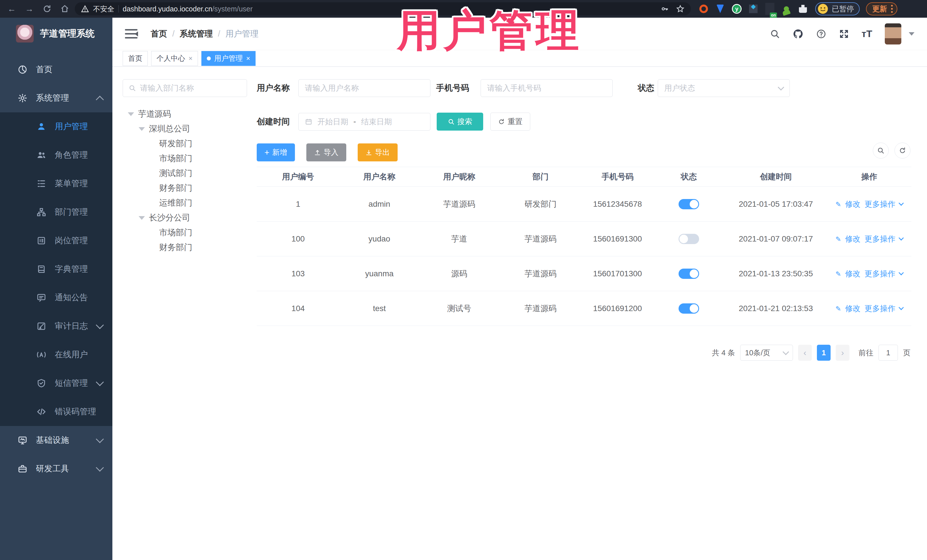 The image size is (927, 560). What do you see at coordinates (56, 212) in the screenshot?
I see `sidebar-item-dept-mgmt: 部门管理` at bounding box center [56, 212].